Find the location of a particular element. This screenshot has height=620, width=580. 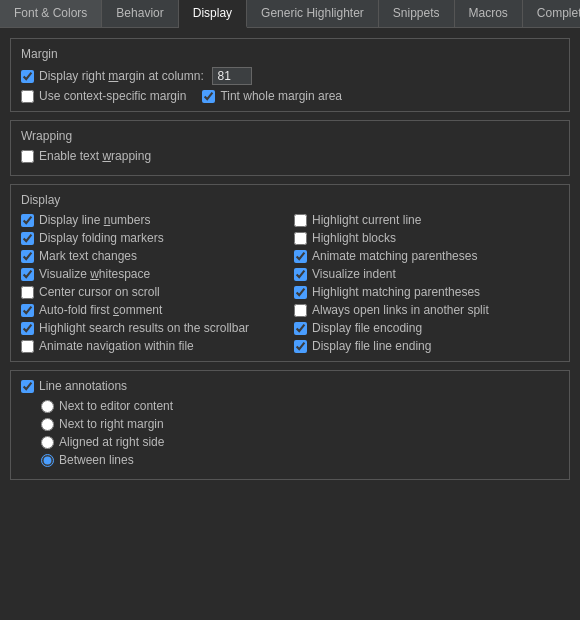

tab-snippets: Snippets is located at coordinates (417, 14).